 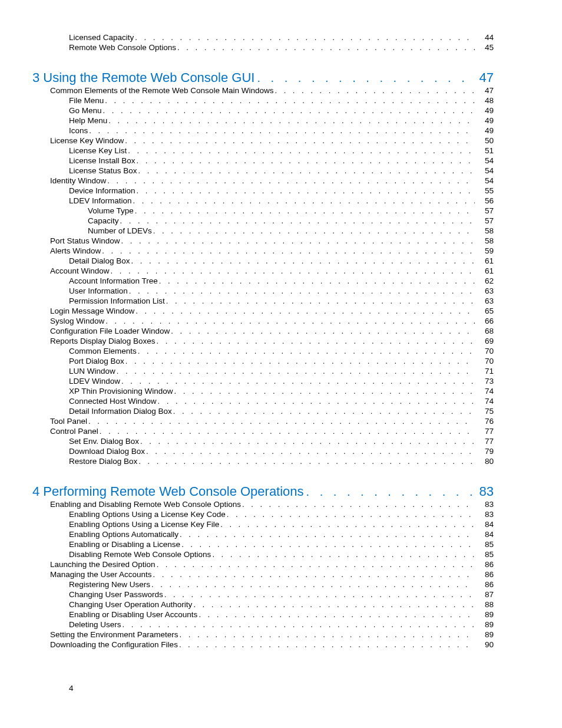 What do you see at coordinates (263, 421) in the screenshot?
I see `toc-entry: Tool Panel76` at bounding box center [263, 421].